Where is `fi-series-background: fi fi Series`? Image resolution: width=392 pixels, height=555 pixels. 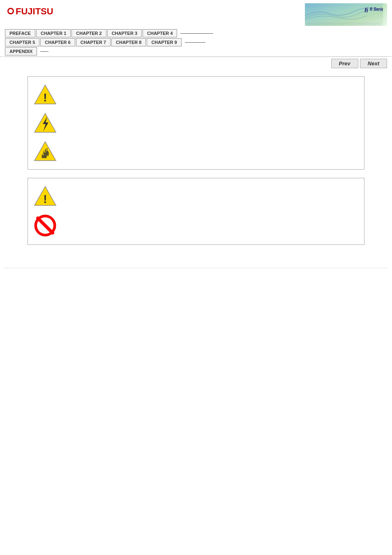 fi-series-background: fi fi Series is located at coordinates (346, 15).